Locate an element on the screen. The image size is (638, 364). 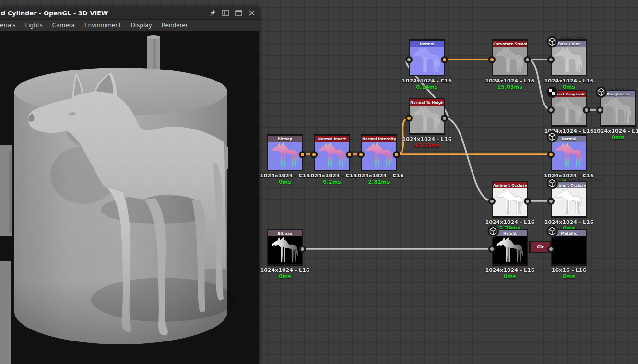
output-port-ao-hbao is located at coordinates (528, 201).